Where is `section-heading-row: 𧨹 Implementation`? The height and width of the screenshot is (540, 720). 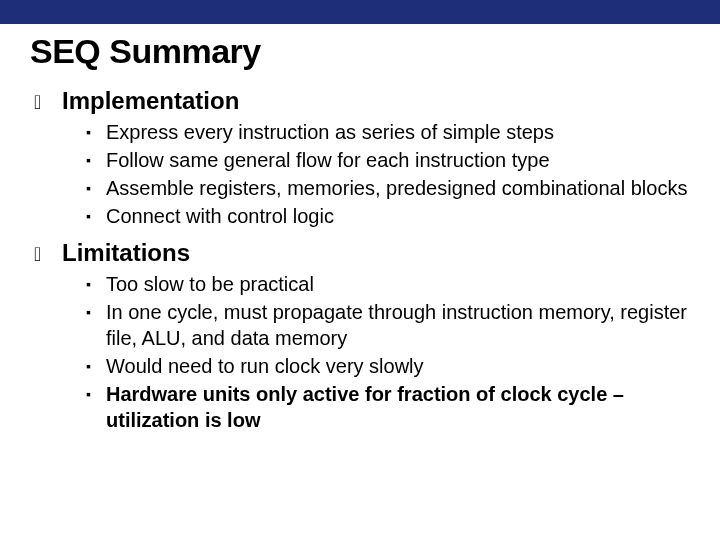
section-heading-row: 𧨹 Implementation is located at coordinates (360, 101).